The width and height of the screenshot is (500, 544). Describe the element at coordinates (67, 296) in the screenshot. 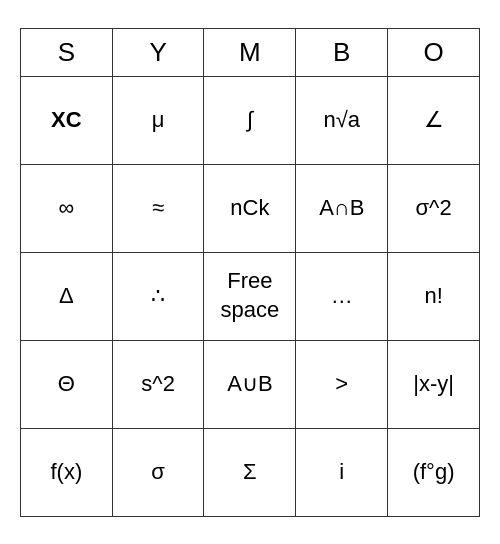

I see `table-cell: Δ` at that location.